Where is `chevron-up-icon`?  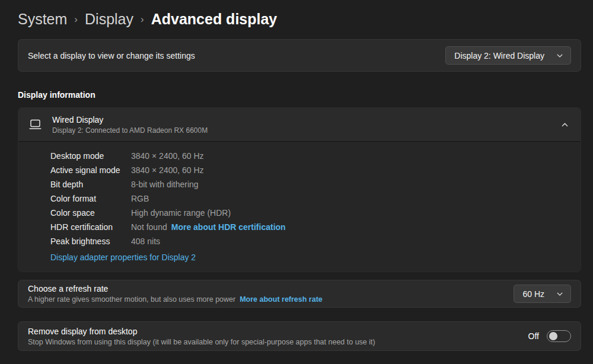 chevron-up-icon is located at coordinates (565, 124).